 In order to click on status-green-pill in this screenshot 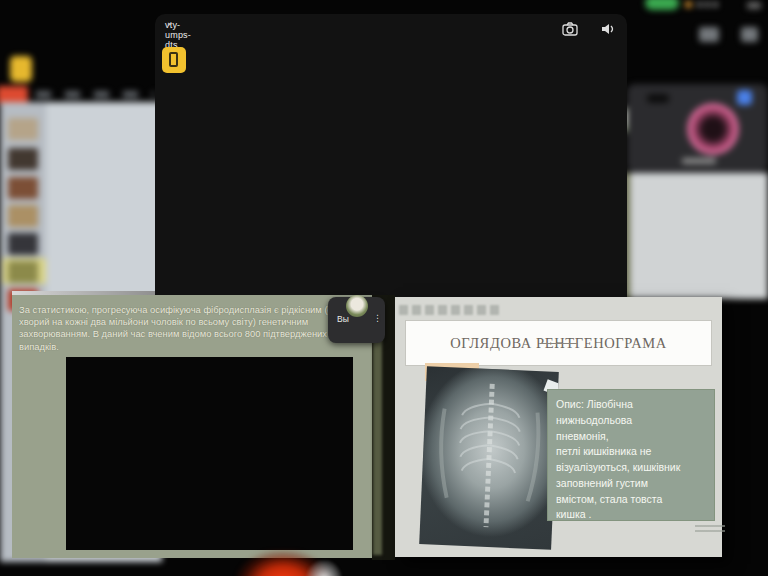, I will do `click(662, 5)`.